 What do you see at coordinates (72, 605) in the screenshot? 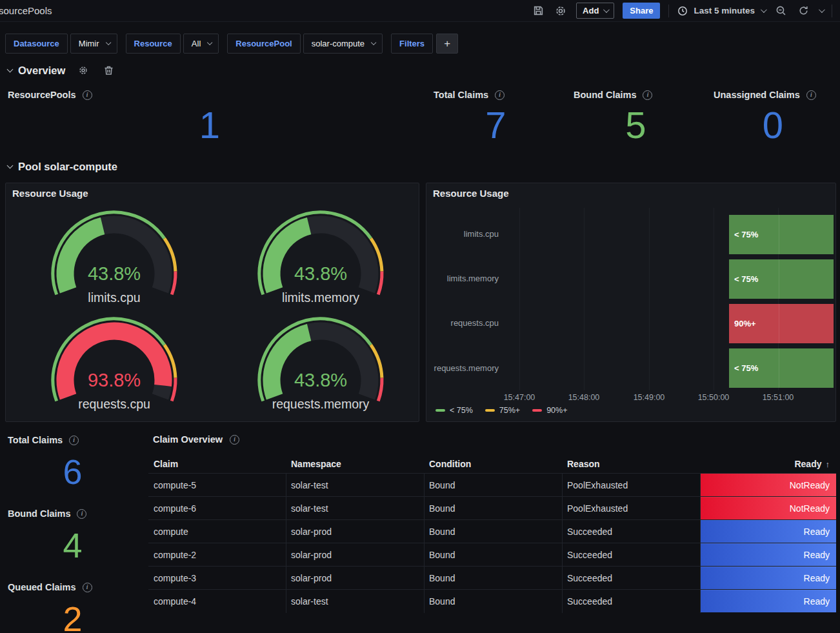
I see `stat-panel-queued-claims: Queued Claimsi2` at bounding box center [72, 605].